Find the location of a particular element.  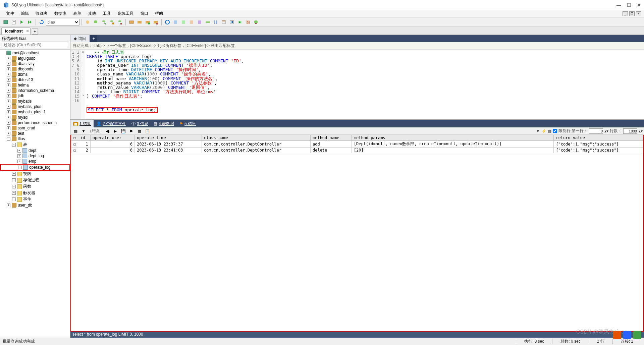

tree-node: +atguigudb is located at coordinates (35, 58).